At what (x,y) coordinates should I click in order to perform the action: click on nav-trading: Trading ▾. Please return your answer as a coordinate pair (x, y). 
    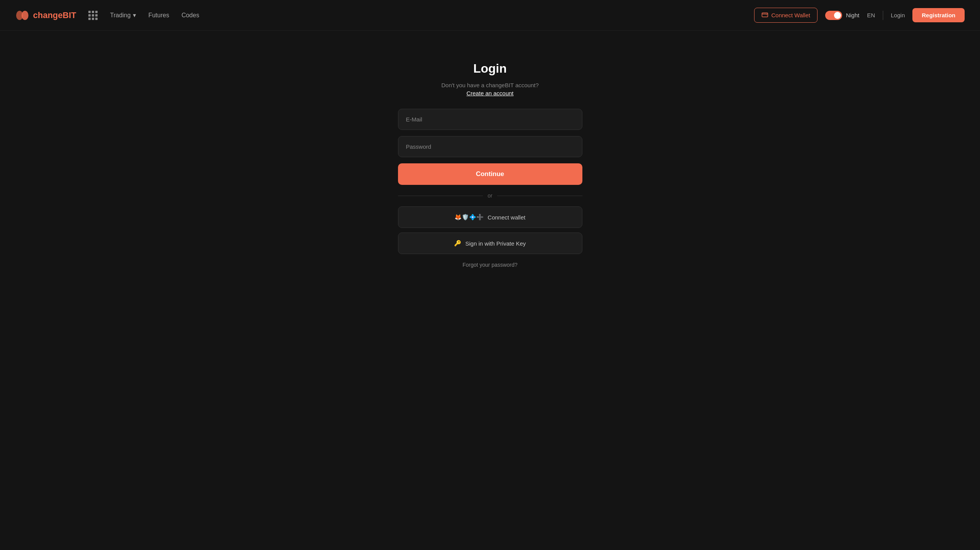
    Looking at the image, I should click on (123, 15).